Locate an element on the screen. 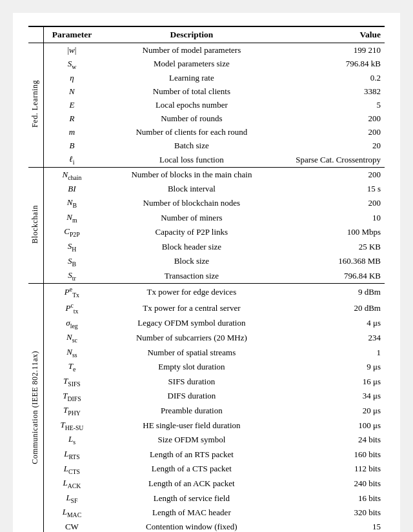 Image resolution: width=413 pixels, height=532 pixels. param-symbol: SB is located at coordinates (71, 262).